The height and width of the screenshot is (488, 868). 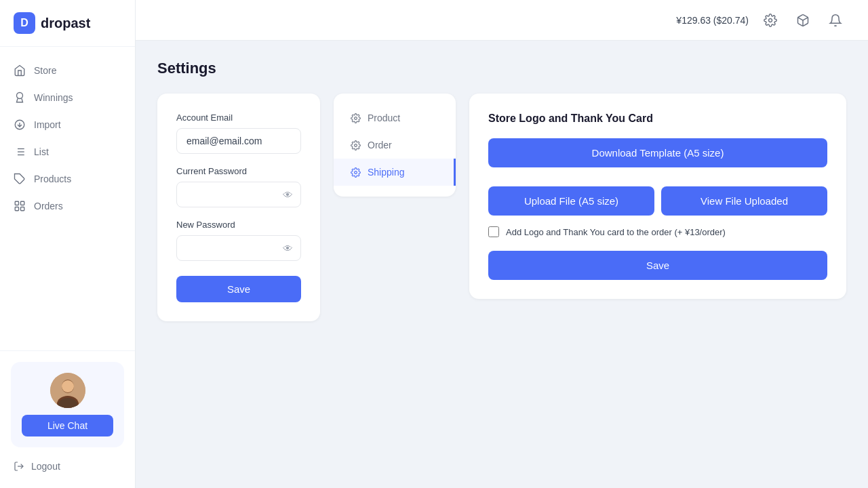 What do you see at coordinates (65, 23) in the screenshot?
I see `logo-name: dropast` at bounding box center [65, 23].